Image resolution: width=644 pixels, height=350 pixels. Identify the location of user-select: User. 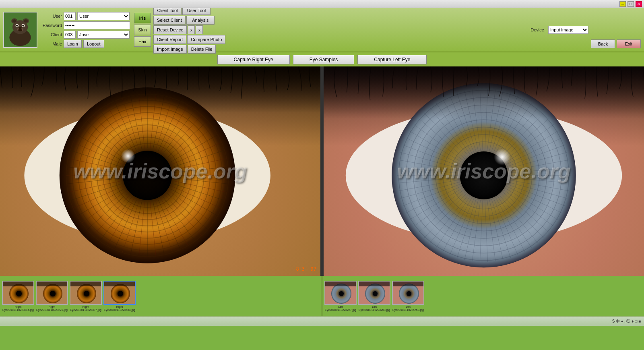
(103, 16).